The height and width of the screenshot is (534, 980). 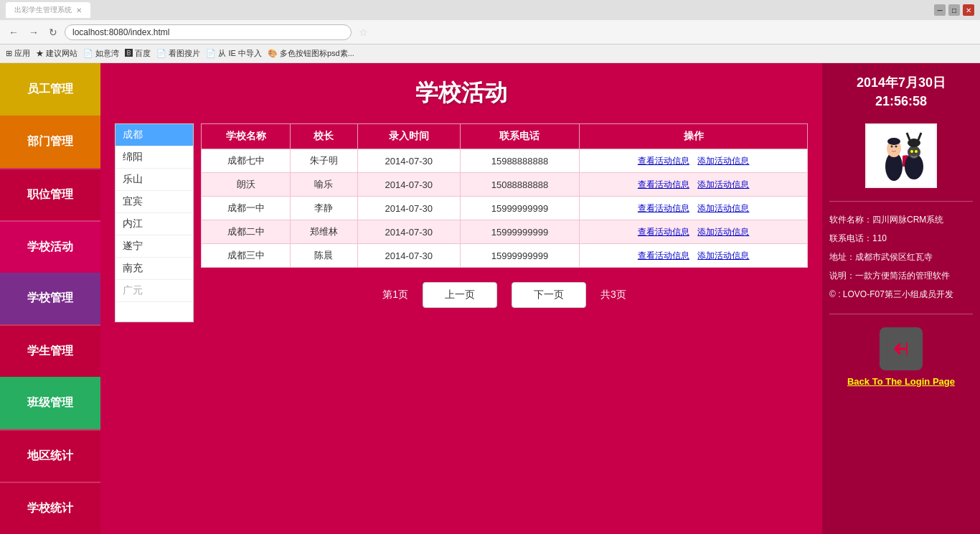 What do you see at coordinates (694, 136) in the screenshot?
I see `col-action: 操作` at bounding box center [694, 136].